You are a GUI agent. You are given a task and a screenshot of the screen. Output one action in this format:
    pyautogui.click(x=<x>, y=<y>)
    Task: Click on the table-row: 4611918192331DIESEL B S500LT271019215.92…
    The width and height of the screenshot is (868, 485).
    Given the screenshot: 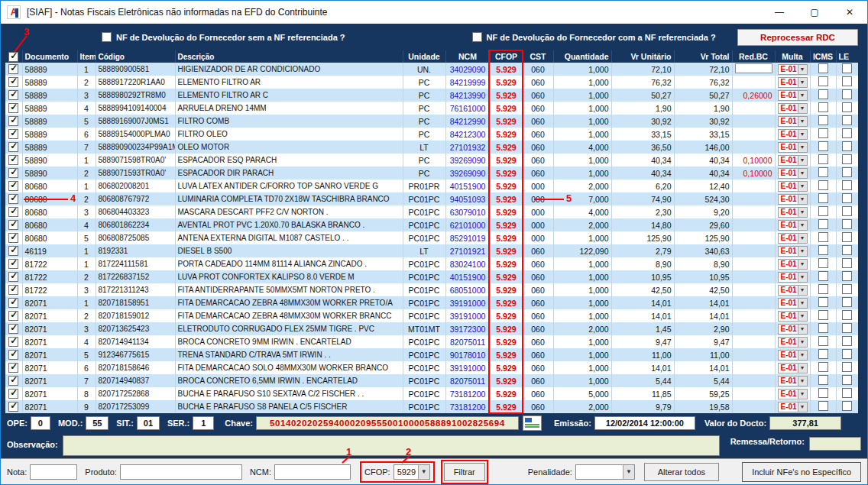 What is the action you would take?
    pyautogui.click(x=432, y=251)
    